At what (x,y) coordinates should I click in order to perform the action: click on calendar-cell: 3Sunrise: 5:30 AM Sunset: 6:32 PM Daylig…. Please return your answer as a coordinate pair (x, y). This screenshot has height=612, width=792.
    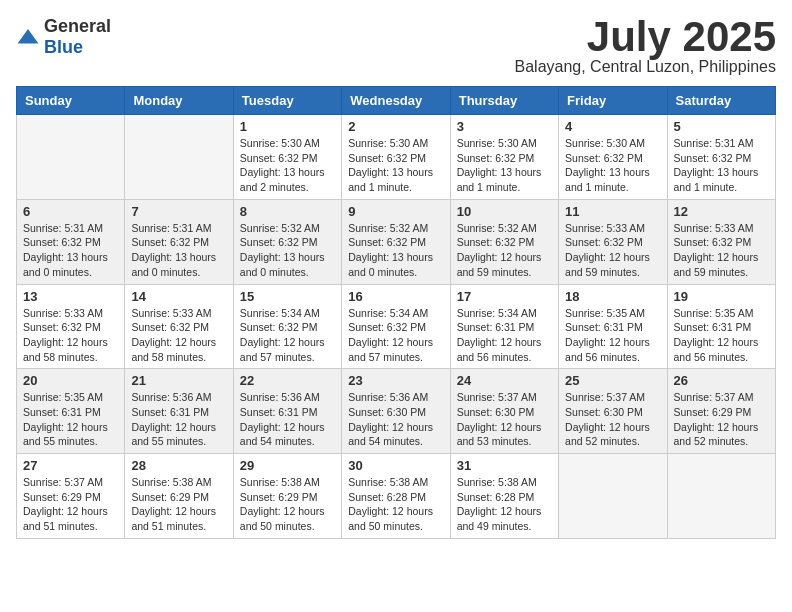
    Looking at the image, I should click on (504, 158).